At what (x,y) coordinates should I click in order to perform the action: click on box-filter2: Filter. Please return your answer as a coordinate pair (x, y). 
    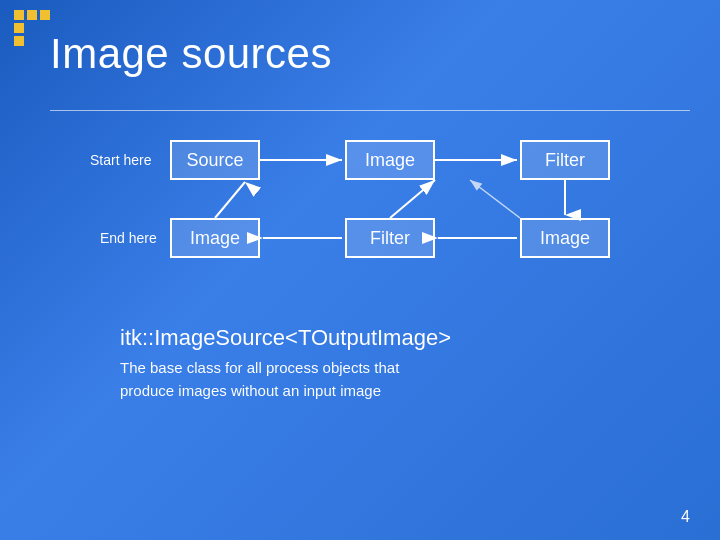
    Looking at the image, I should click on (390, 238).